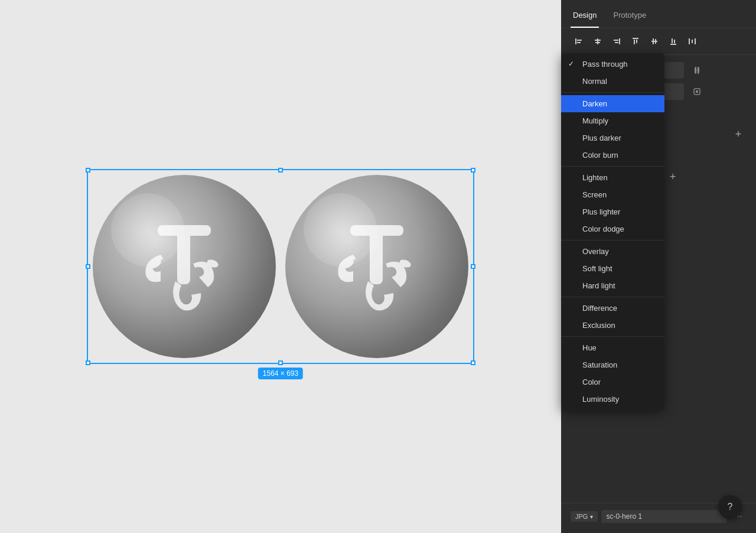 The height and width of the screenshot is (533, 756). Describe the element at coordinates (613, 212) in the screenshot. I see `dropdown-item-plus-lighter: Plus lighter` at that location.